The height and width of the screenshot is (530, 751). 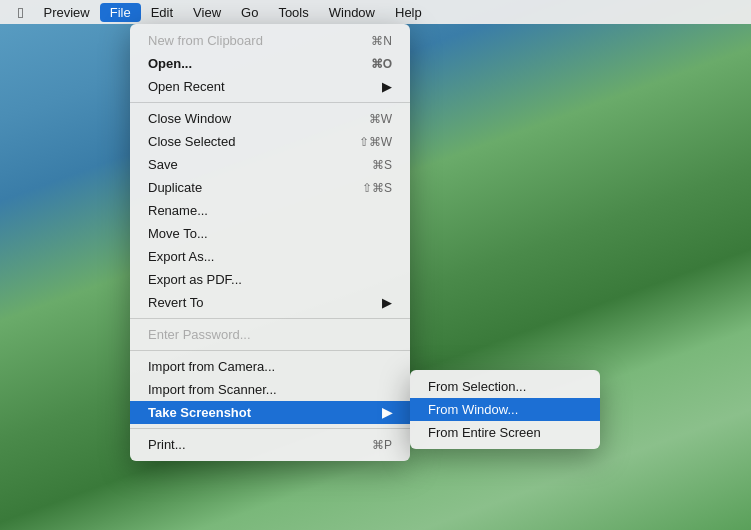 I want to click on menu-export-as: Export As..., so click(x=270, y=256).